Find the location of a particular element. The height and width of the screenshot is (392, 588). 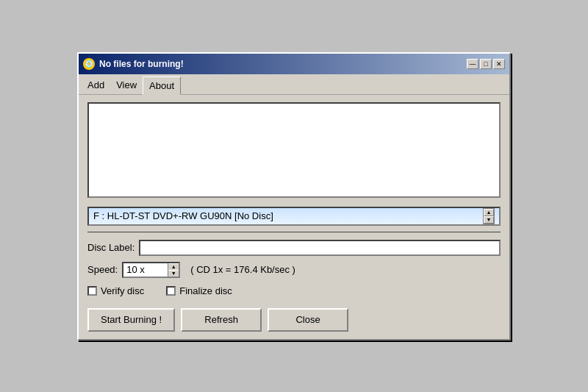

verify-disc-item: Verify disc is located at coordinates (116, 291).